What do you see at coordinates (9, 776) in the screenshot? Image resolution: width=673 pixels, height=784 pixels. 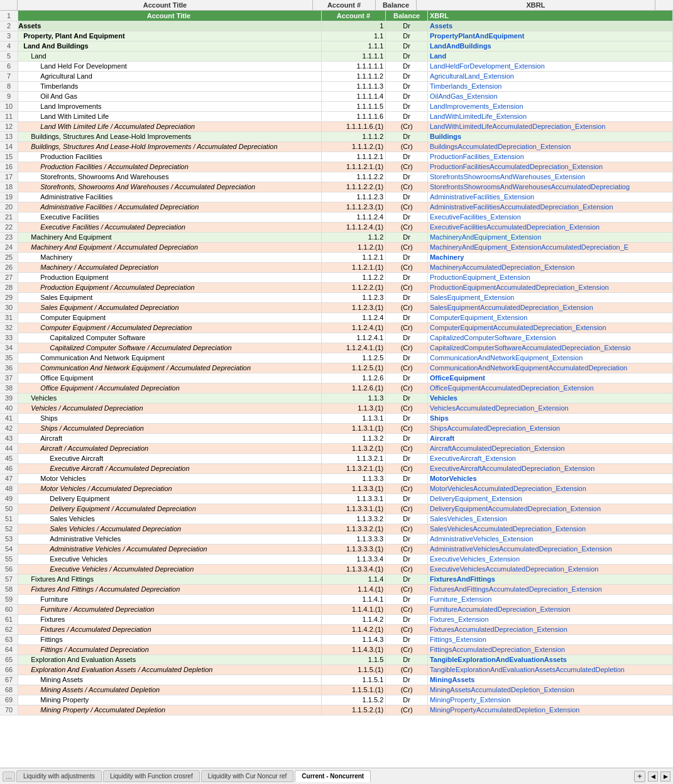 I see `tab-ellipsis: ...` at bounding box center [9, 776].